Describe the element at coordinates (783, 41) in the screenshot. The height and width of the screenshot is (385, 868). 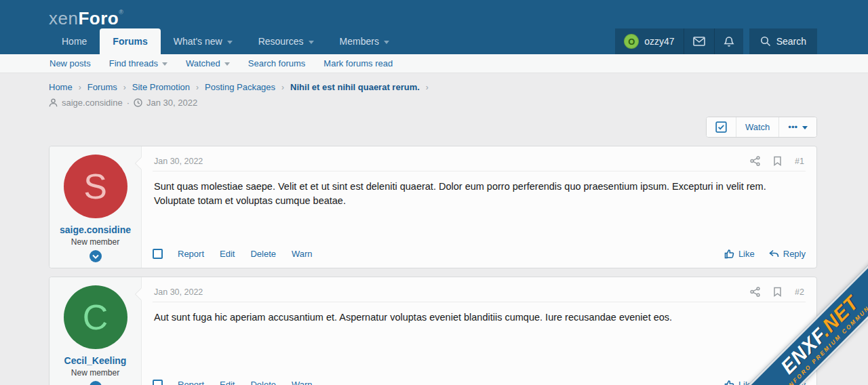
I see `search-button: Search` at that location.